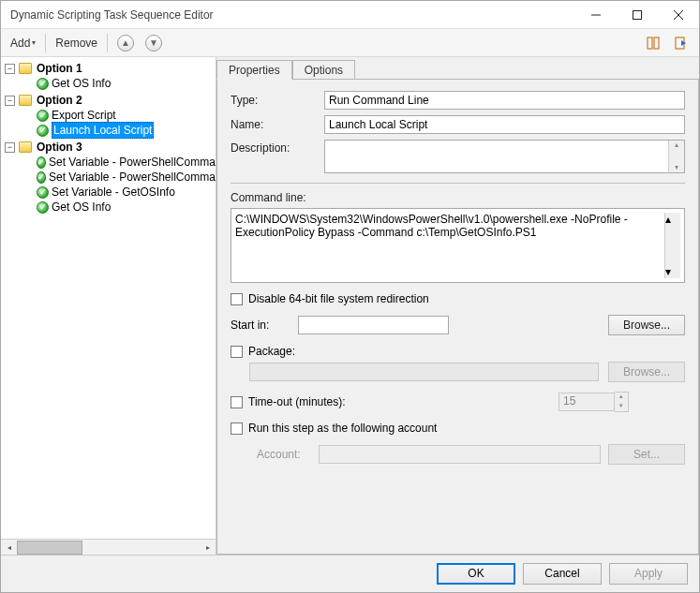  Describe the element at coordinates (350, 573) in the screenshot. I see `dialog-buttons: OK Cancel Apply` at that location.